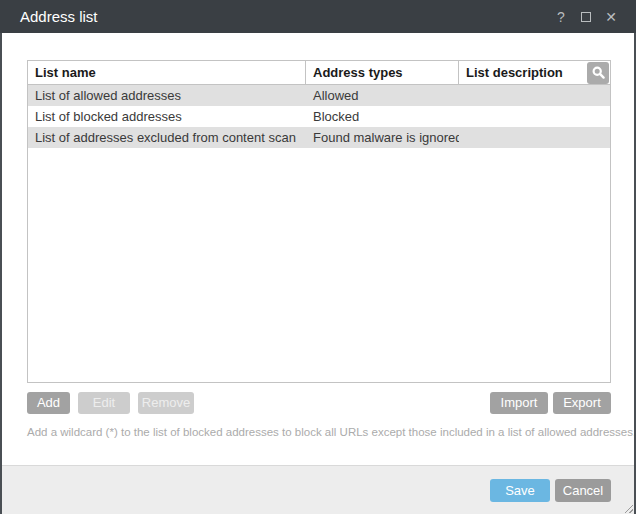 This screenshot has width=636, height=514. What do you see at coordinates (167, 116) in the screenshot?
I see `row-list-name: List of blocked addresses` at bounding box center [167, 116].